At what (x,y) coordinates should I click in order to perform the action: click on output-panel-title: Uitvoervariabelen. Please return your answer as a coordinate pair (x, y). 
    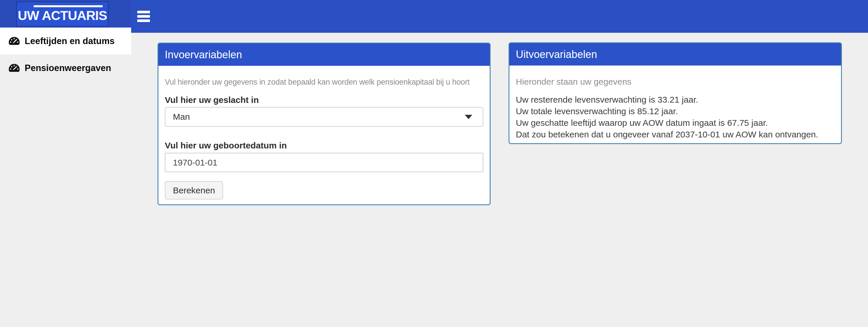
    Looking at the image, I should click on (557, 55).